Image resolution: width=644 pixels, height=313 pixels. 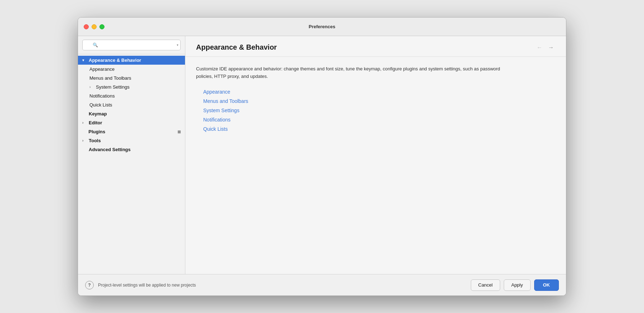 I want to click on sidebar-item-advanced-settings: Advanced Settings, so click(x=132, y=149).